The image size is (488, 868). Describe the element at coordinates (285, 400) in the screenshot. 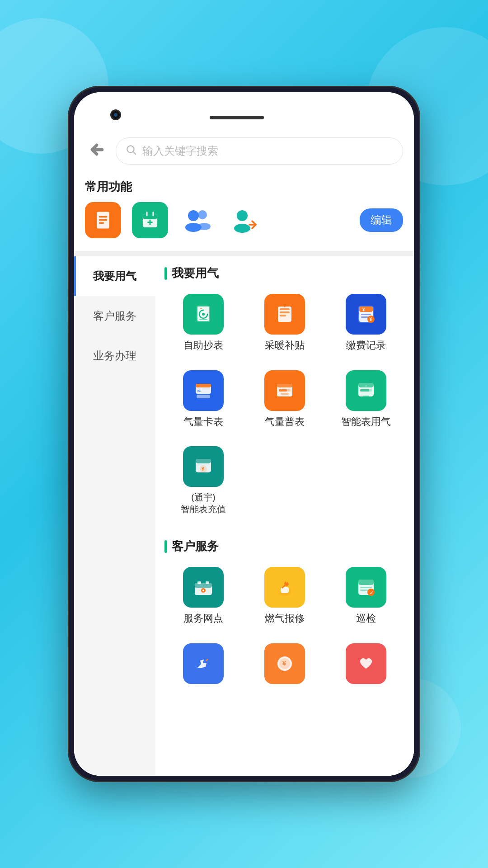

I see `service-normal-meter: 气量普表` at that location.